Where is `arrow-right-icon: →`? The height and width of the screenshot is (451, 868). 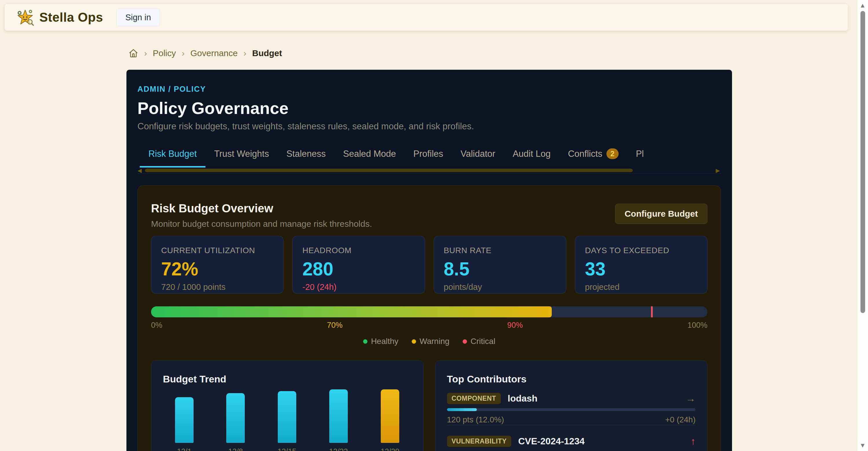 arrow-right-icon: → is located at coordinates (691, 398).